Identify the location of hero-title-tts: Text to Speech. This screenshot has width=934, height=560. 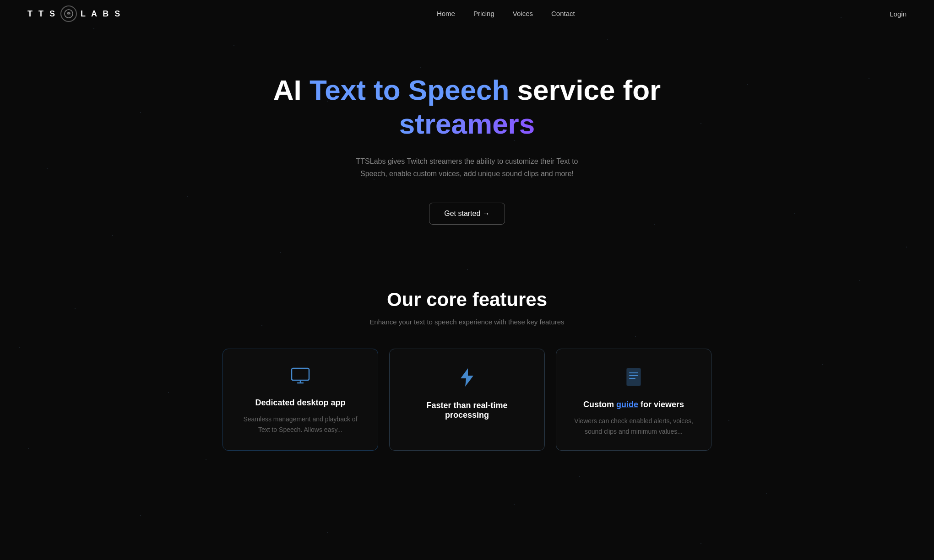
(409, 90).